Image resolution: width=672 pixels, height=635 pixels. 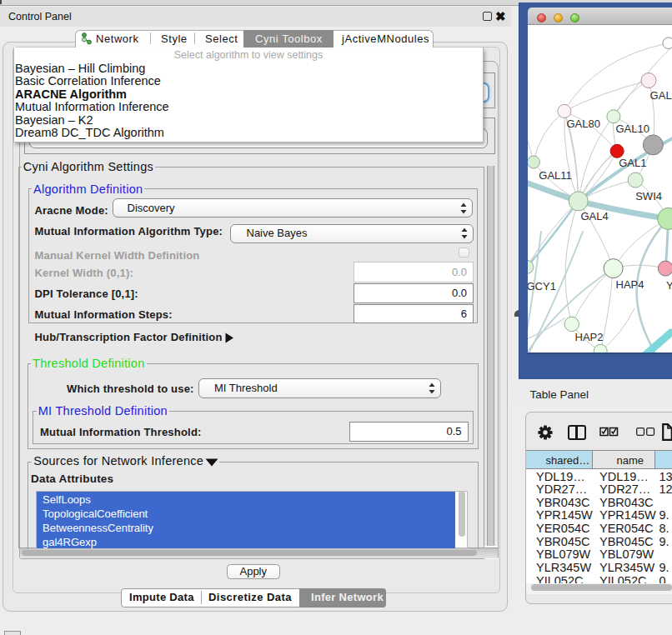 I want to click on svg-text: GCY1, so click(x=542, y=287).